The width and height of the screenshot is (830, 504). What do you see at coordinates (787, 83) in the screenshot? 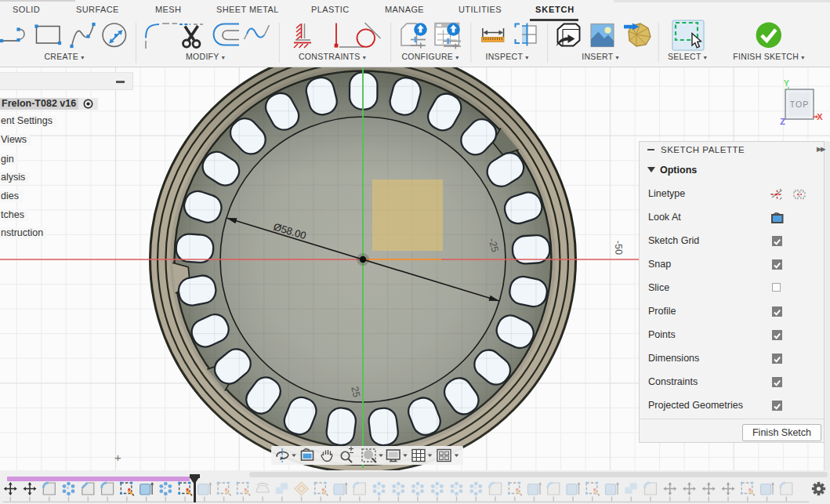
I see `svg-text: Y` at bounding box center [787, 83].